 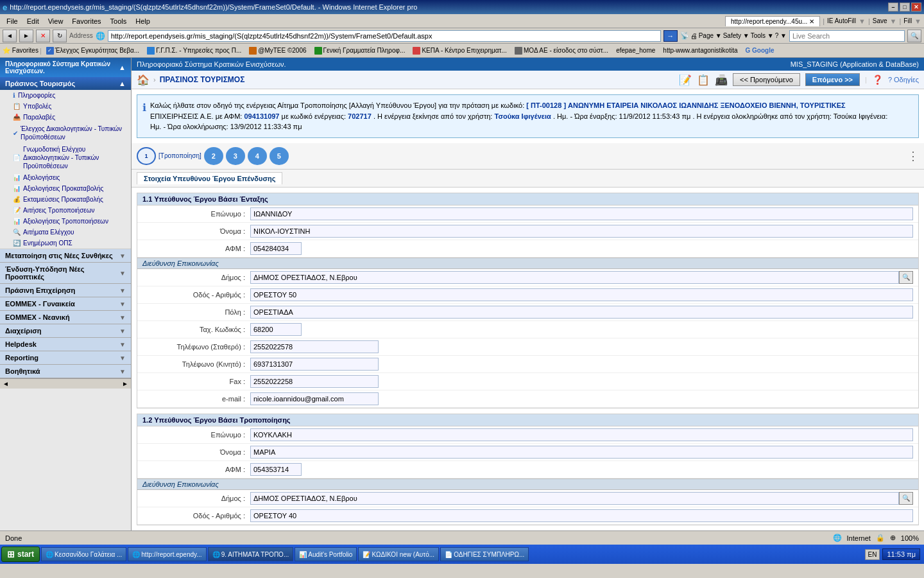 I want to click on bookmark-7: efepae_home, so click(x=635, y=50).